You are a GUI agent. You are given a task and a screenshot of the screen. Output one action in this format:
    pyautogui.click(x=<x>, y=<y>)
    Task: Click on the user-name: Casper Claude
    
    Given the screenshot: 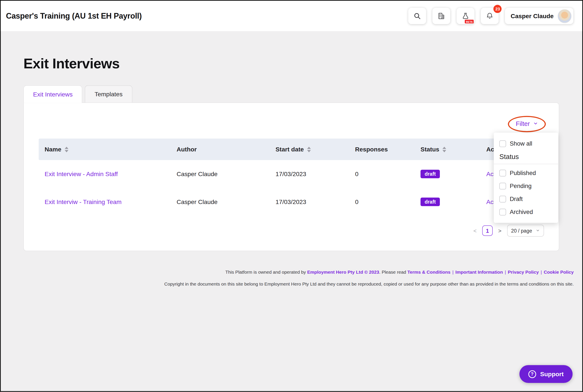 What is the action you would take?
    pyautogui.click(x=532, y=16)
    